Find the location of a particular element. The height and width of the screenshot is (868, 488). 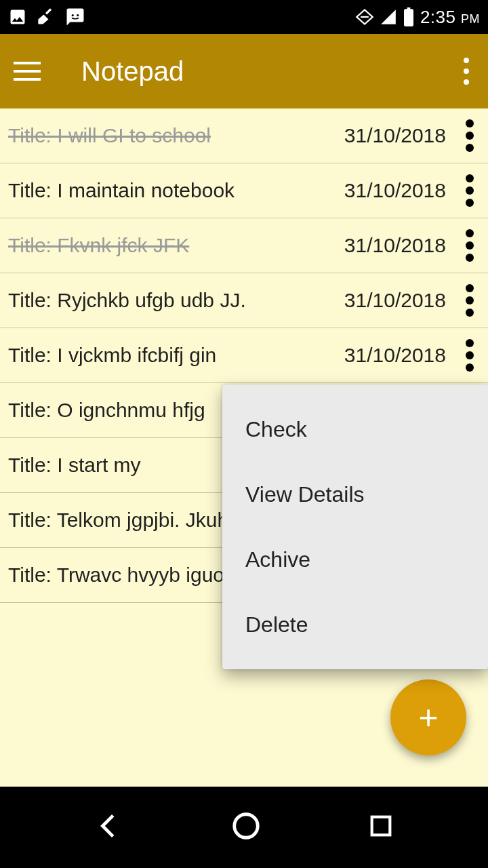

overflow-menu-icon is located at coordinates (466, 71).